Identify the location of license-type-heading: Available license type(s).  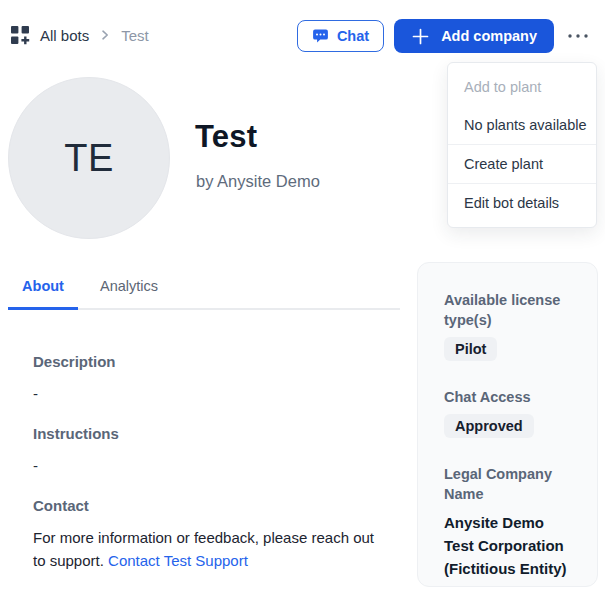
(510, 310).